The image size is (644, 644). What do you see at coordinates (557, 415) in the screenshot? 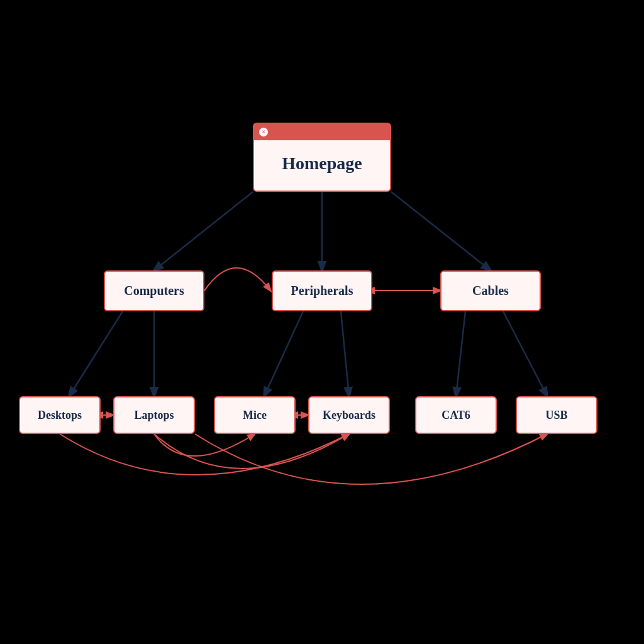
I see `usb-node: USB` at bounding box center [557, 415].